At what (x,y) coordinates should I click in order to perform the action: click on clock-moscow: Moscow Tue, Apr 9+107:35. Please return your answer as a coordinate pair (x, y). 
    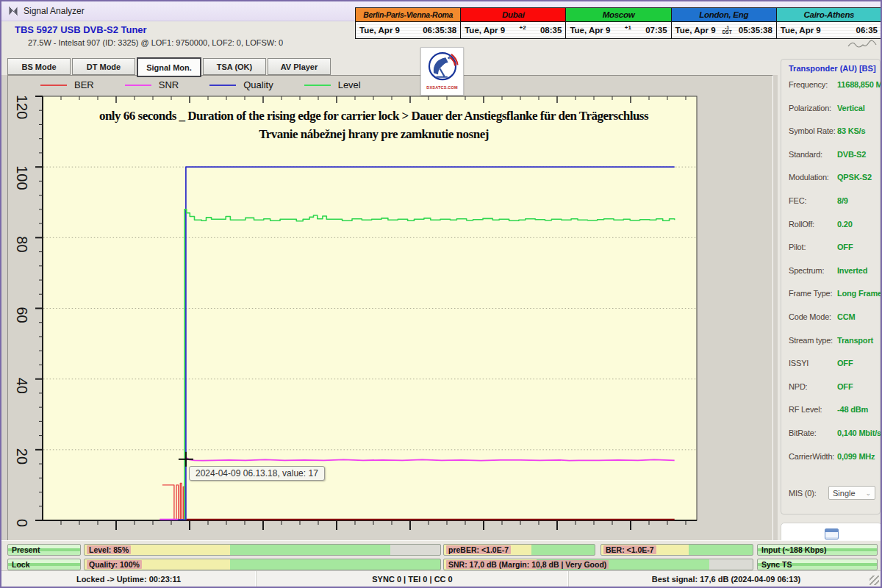
    Looking at the image, I should click on (619, 24).